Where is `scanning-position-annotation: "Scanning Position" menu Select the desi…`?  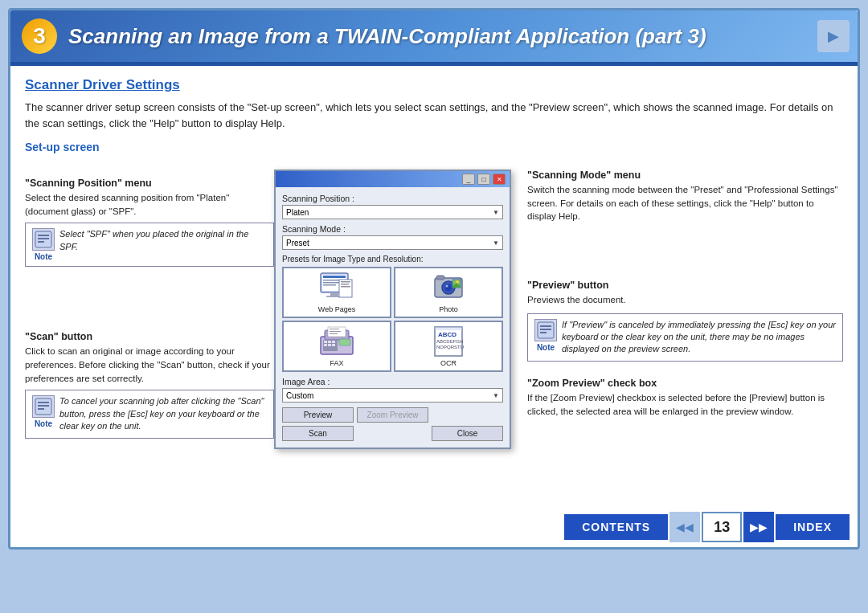 scanning-position-annotation: "Scanning Position" menu Select the desi… is located at coordinates (149, 222).